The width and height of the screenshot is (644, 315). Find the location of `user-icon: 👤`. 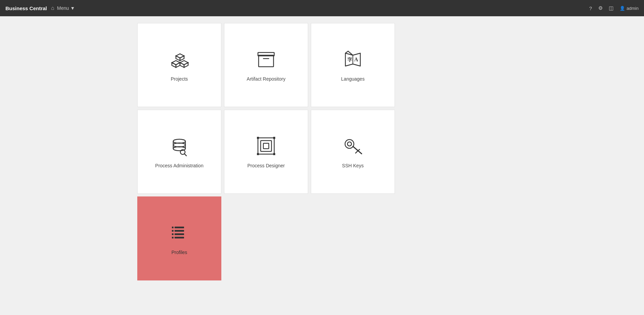

user-icon: 👤 is located at coordinates (622, 8).